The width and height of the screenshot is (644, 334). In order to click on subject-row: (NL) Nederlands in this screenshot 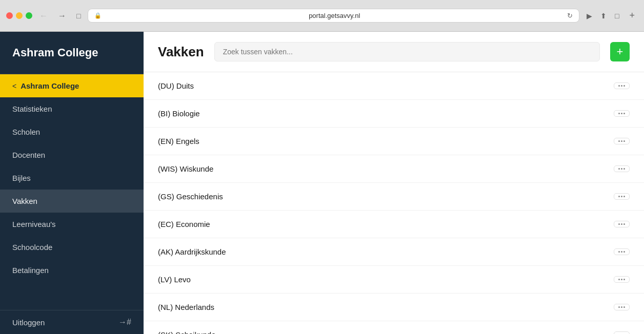, I will do `click(394, 307)`.